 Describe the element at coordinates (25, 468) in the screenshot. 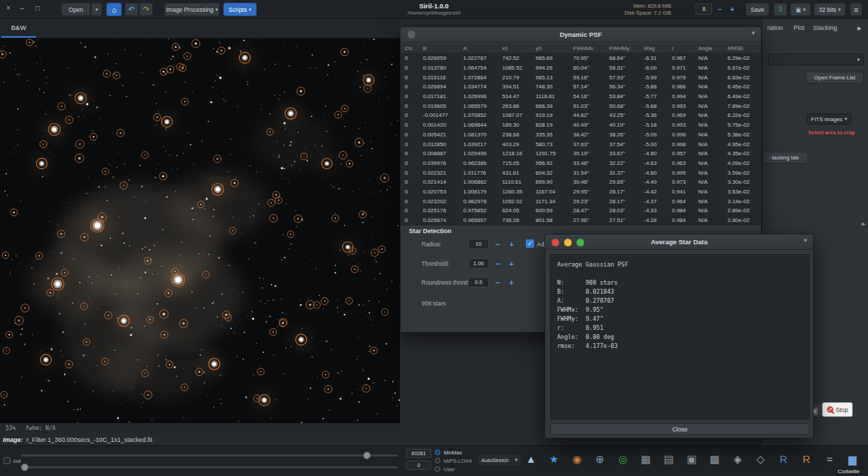

I see `low-slider-handle` at that location.